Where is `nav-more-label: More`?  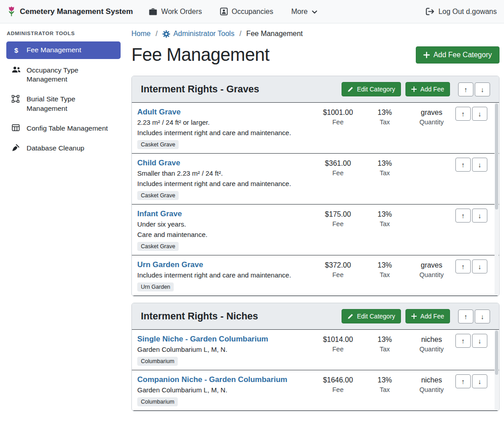
nav-more-label: More is located at coordinates (299, 12).